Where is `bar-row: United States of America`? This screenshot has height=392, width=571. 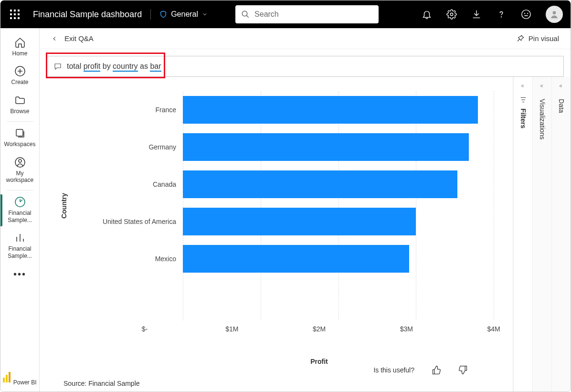
bar-row: United States of America is located at coordinates (290, 222).